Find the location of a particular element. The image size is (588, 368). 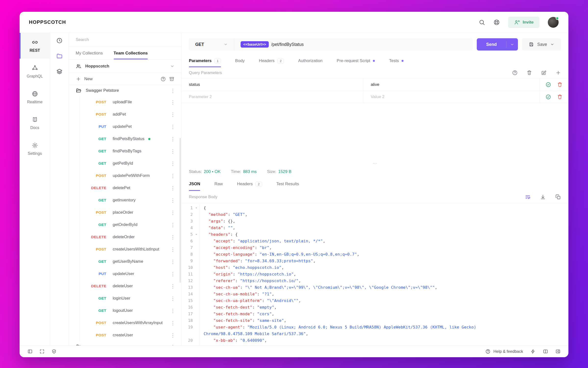

tab-json: JSON is located at coordinates (195, 184).